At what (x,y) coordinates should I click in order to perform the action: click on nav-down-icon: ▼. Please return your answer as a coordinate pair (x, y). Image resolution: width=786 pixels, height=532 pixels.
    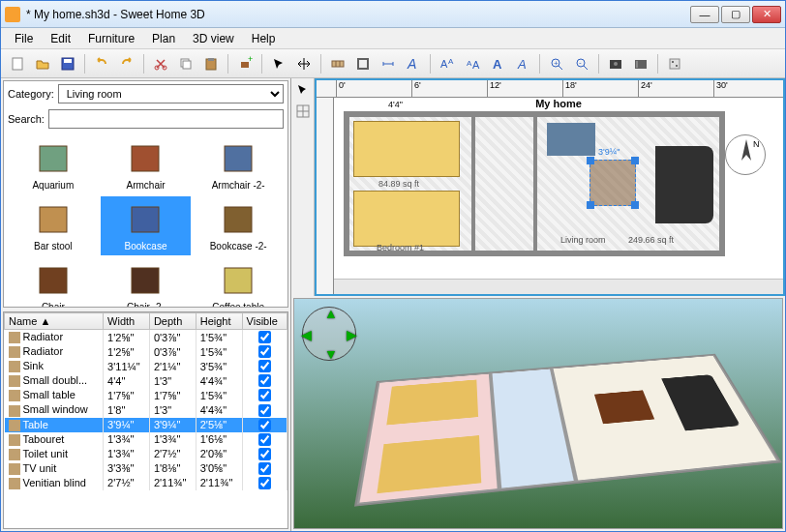
    Looking at the image, I should click on (331, 354).